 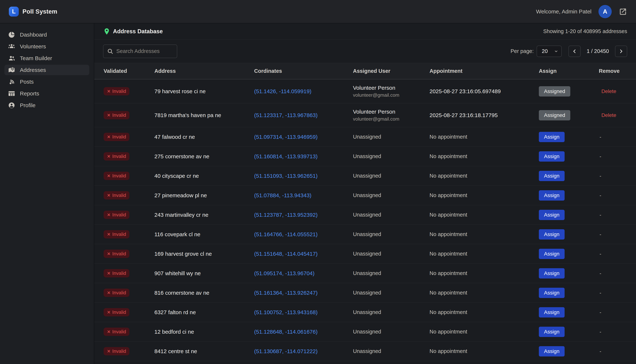 I want to click on avatar: A, so click(x=605, y=12).